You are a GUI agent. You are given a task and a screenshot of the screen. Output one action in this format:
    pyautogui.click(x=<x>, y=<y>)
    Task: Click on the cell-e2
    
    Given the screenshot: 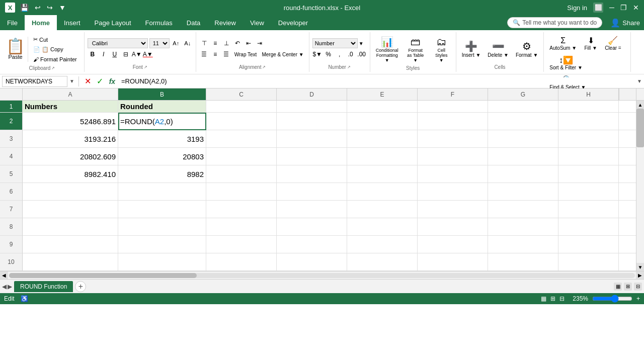 What is the action you would take?
    pyautogui.click(x=382, y=122)
    